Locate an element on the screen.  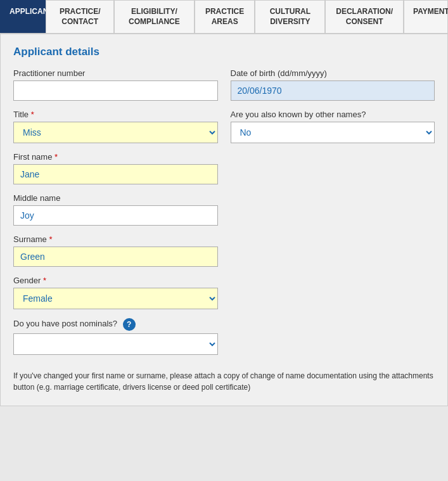
title-select: Mr Mrs Miss Ms Dr Prof is located at coordinates (115, 132).